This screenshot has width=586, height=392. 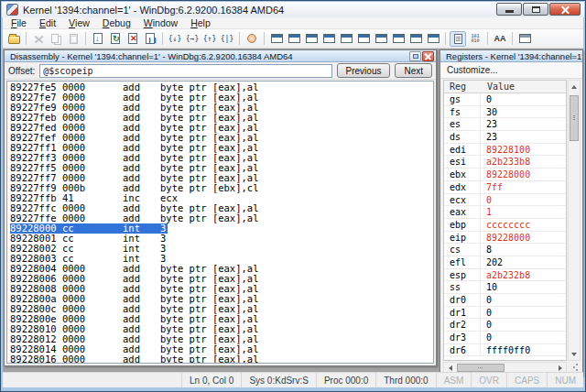 What do you see at coordinates (500, 38) in the screenshot?
I see `font-button: AA` at bounding box center [500, 38].